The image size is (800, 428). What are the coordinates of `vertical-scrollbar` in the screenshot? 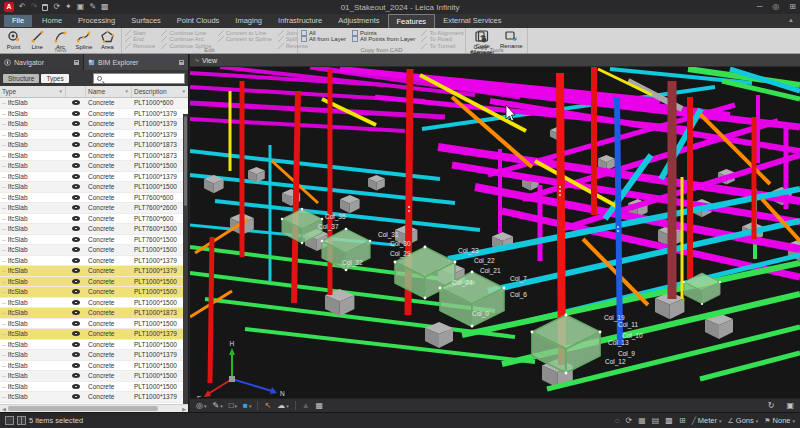 It's located at (186, 259).